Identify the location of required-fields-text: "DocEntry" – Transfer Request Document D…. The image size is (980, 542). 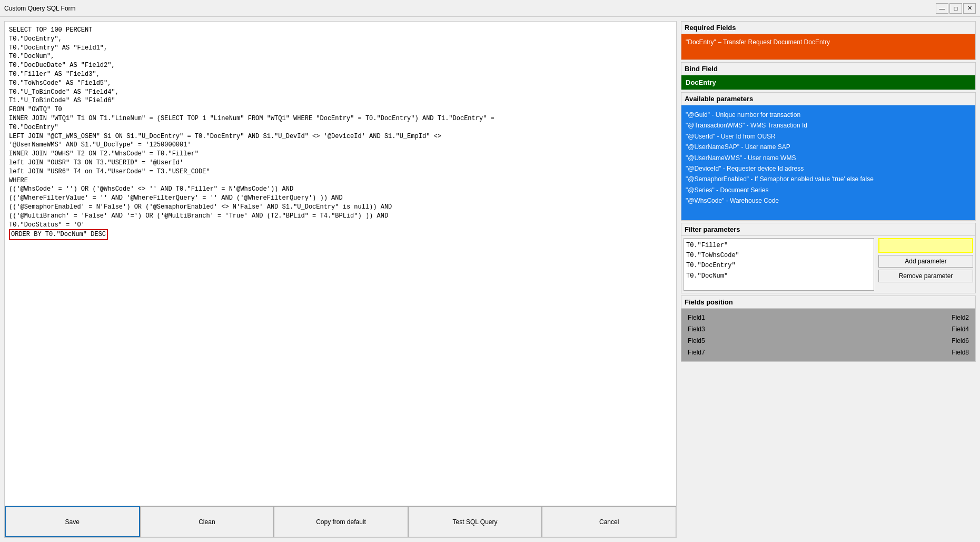
(758, 42).